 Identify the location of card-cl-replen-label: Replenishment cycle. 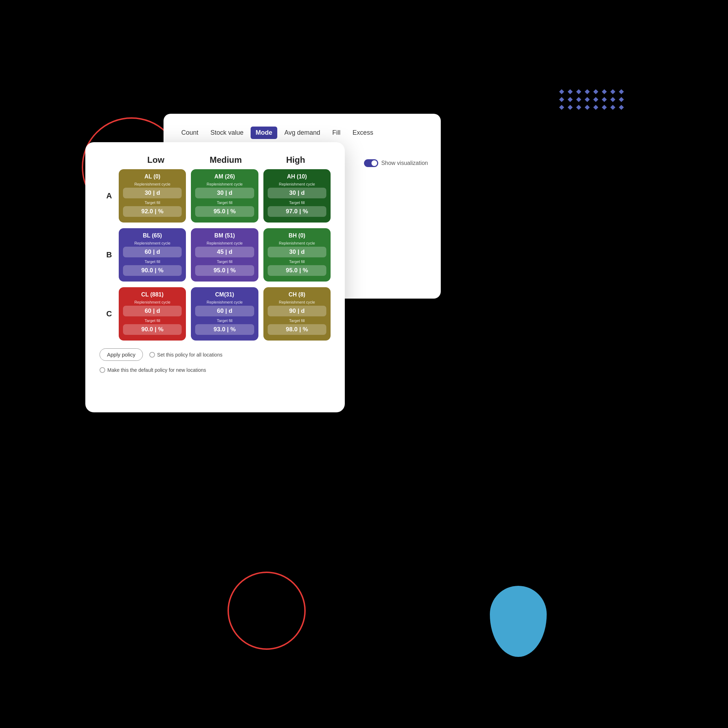
(152, 302).